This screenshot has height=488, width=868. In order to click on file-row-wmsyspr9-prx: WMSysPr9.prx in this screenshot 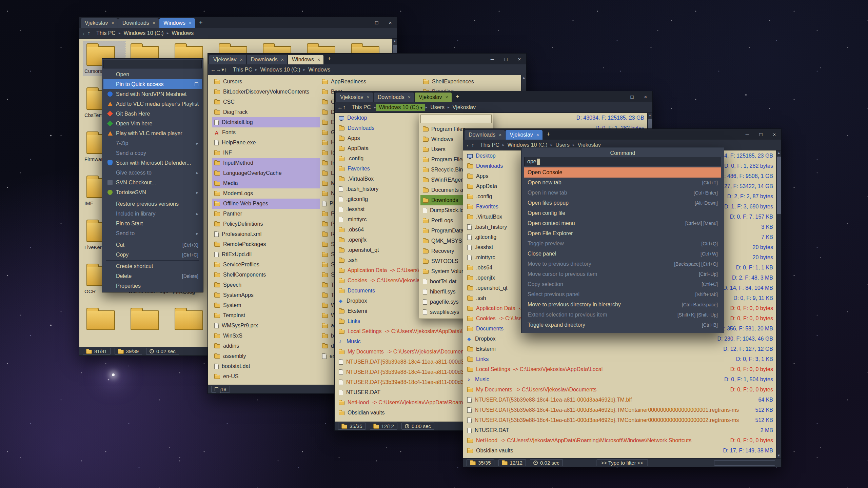, I will do `click(266, 326)`.